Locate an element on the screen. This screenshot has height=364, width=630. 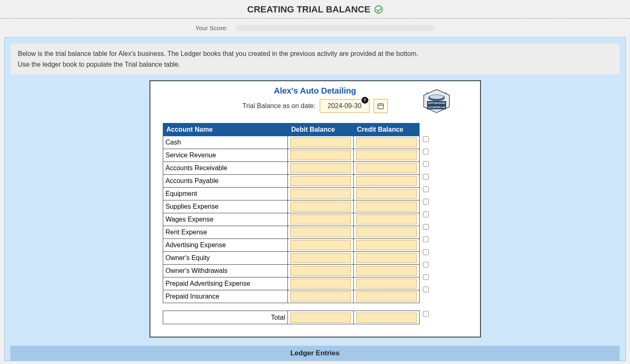
instructions-line-2: Use the ledger book to populate the Tria… is located at coordinates (315, 65).